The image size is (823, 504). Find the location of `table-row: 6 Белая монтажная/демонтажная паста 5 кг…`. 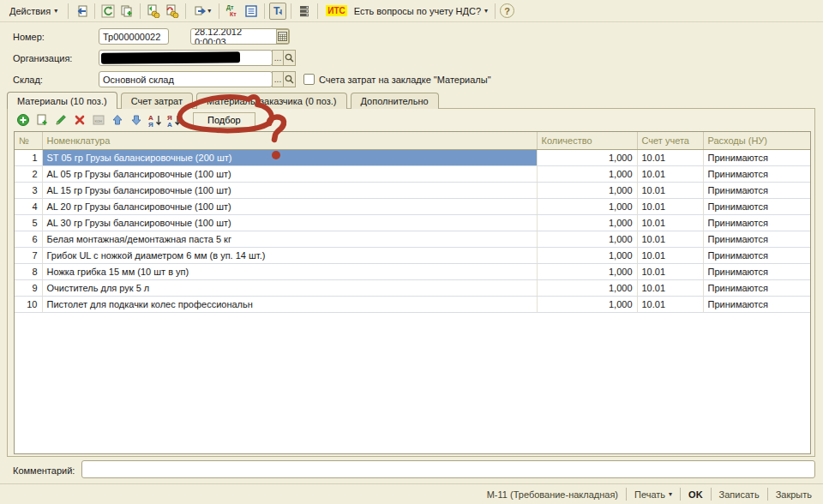

table-row: 6 Белая монтажная/демонтажная паста 5 кг… is located at coordinates (412, 238).